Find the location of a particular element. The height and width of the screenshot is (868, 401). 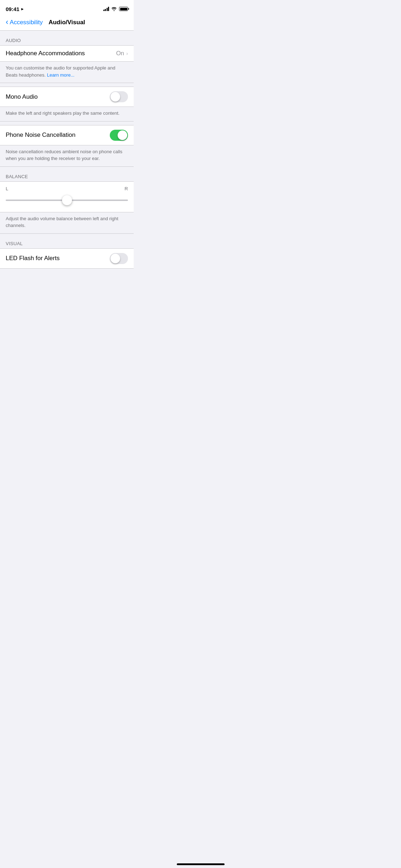

back-button: ‹ Accessibility is located at coordinates (24, 22).